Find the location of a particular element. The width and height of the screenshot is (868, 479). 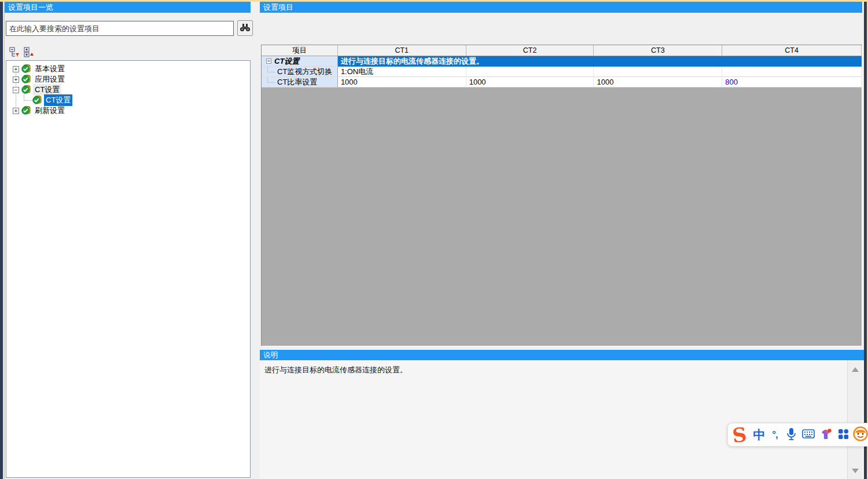

search-button is located at coordinates (245, 28).